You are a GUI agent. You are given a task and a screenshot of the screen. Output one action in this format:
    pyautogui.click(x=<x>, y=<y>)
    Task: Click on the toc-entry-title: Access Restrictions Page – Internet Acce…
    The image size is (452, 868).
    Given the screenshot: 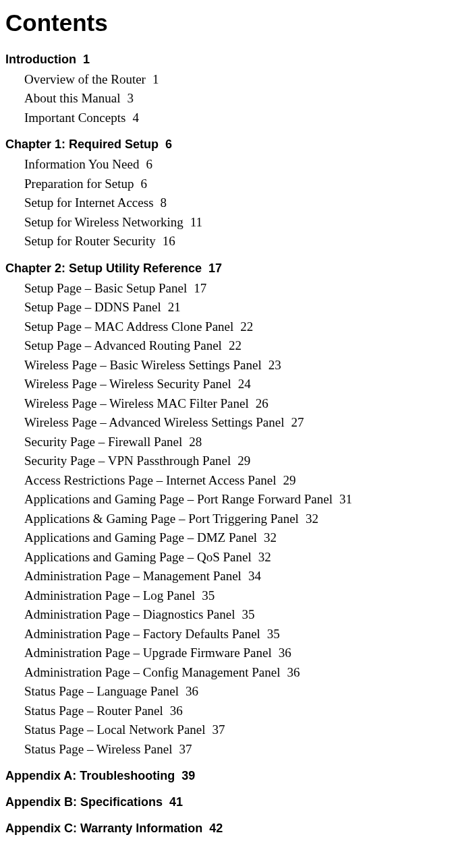 What is the action you would take?
    pyautogui.click(x=150, y=480)
    